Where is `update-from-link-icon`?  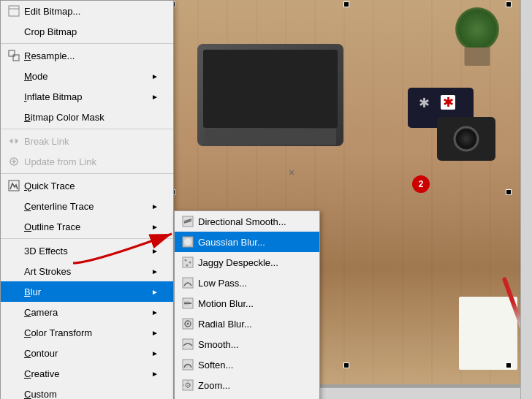 update-from-link-icon is located at coordinates (14, 162).